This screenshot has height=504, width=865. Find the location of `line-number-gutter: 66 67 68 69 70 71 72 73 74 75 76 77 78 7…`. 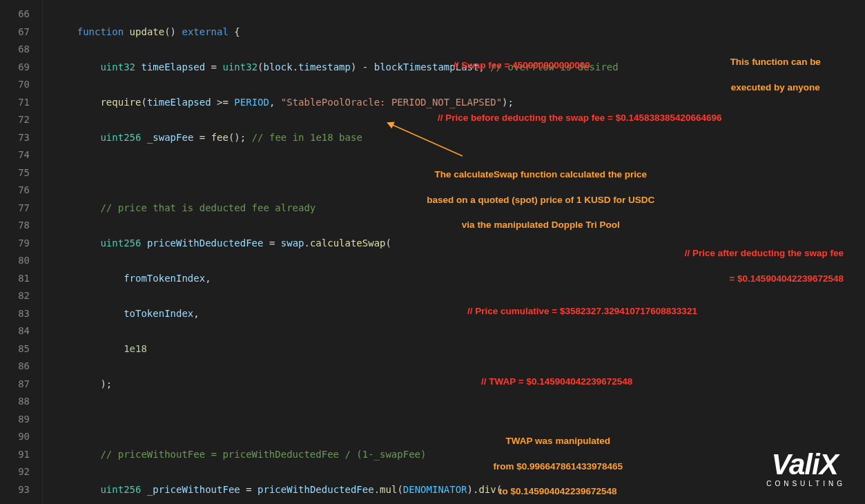

line-number-gutter: 66 67 68 69 70 71 72 73 74 75 76 77 78 7… is located at coordinates (21, 252).